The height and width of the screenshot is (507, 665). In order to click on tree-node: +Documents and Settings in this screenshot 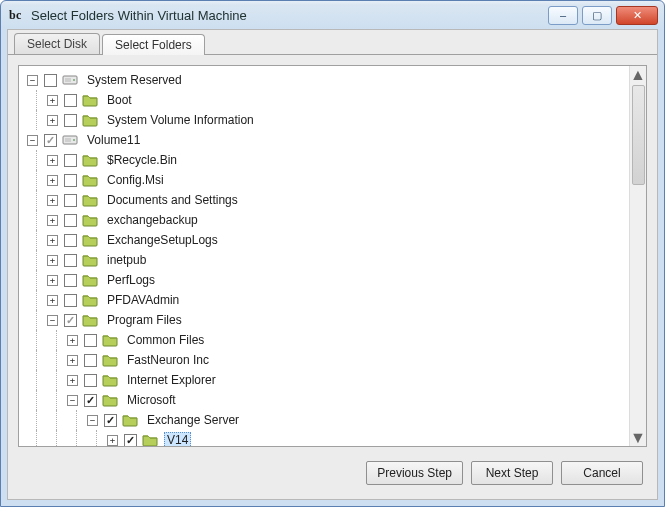, I will do `click(328, 200)`.